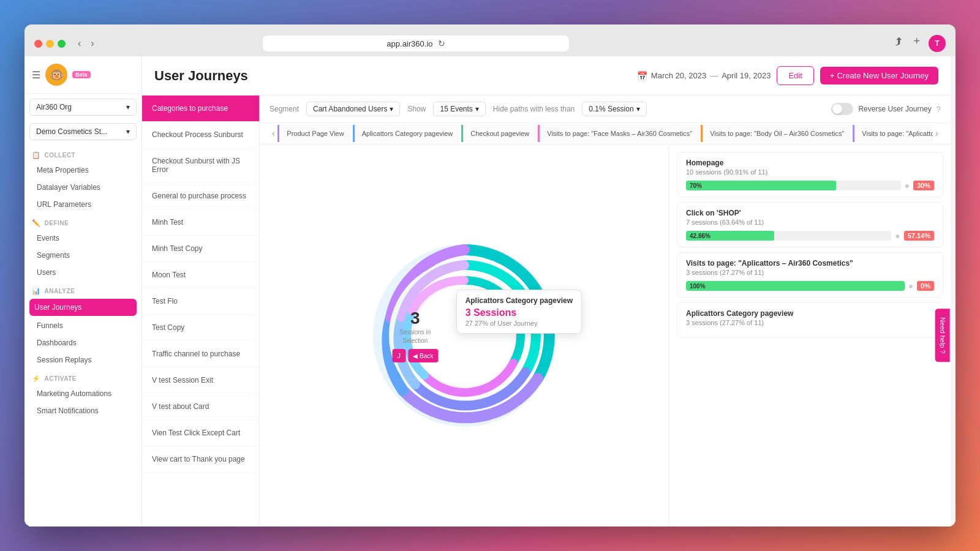 The image size is (980, 551). I want to click on scrollbar-track, so click(953, 291).